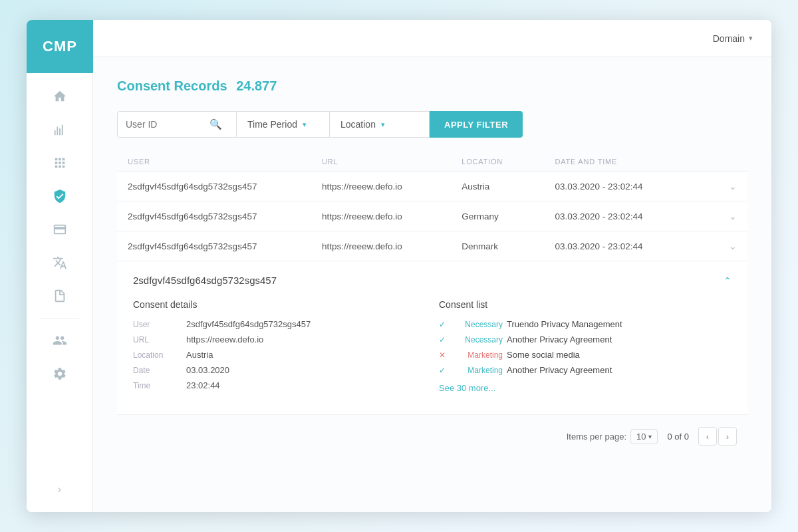 The width and height of the screenshot is (798, 532). I want to click on sidebar-item-users, so click(60, 340).